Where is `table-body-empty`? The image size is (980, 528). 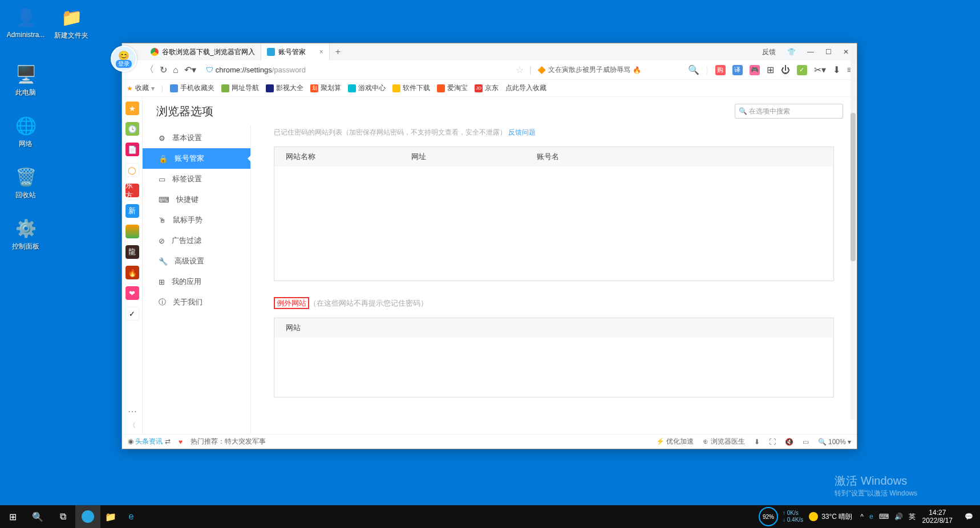 table-body-empty is located at coordinates (554, 224).